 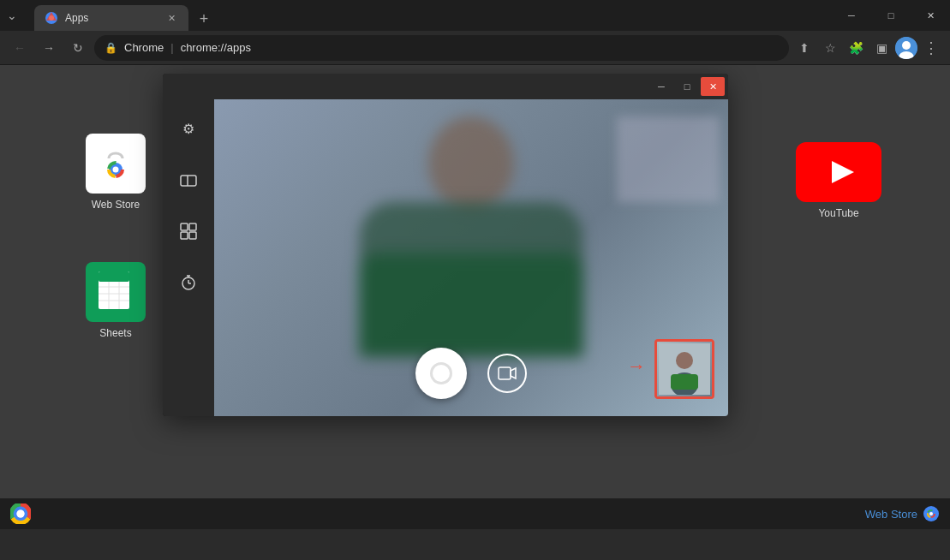 What do you see at coordinates (687, 86) in the screenshot?
I see `camera-maximize-btn: □` at bounding box center [687, 86].